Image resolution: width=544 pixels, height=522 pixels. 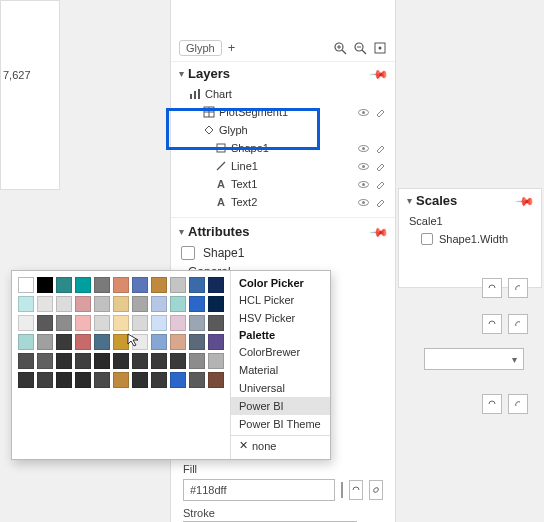 What do you see at coordinates (280, 406) in the screenshot?
I see `palette-powerbi: Power BI` at bounding box center [280, 406].